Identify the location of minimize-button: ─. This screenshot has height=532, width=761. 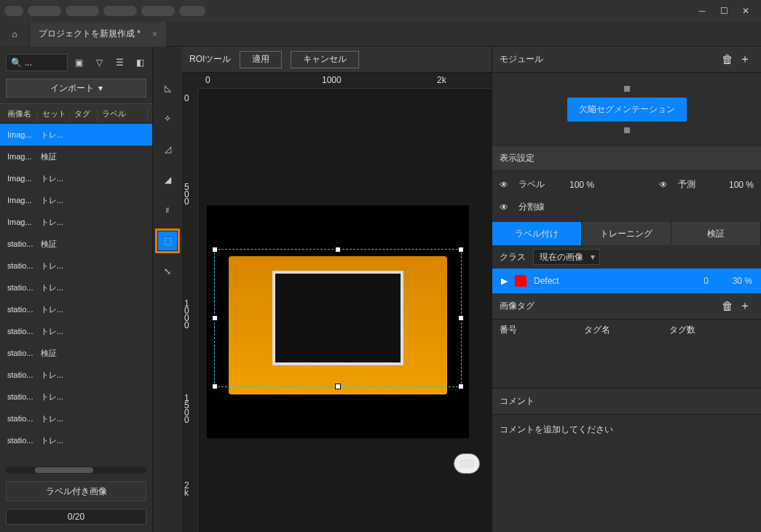
(702, 11).